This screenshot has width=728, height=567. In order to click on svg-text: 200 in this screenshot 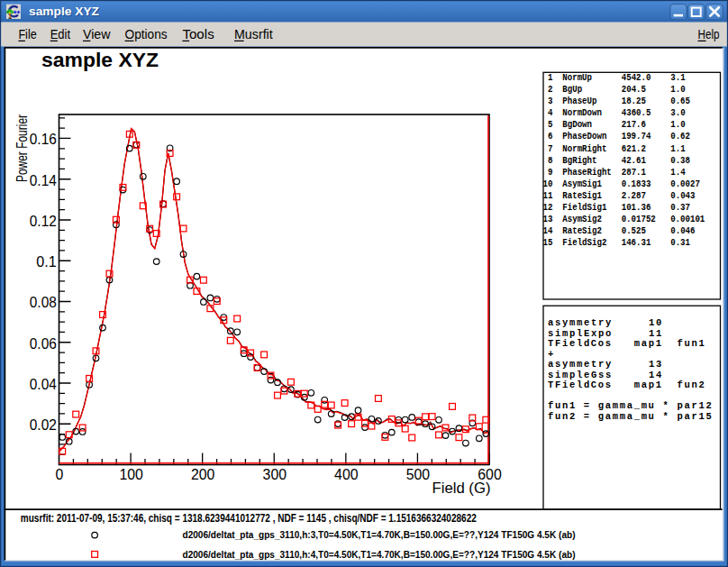, I will do `click(203, 474)`.